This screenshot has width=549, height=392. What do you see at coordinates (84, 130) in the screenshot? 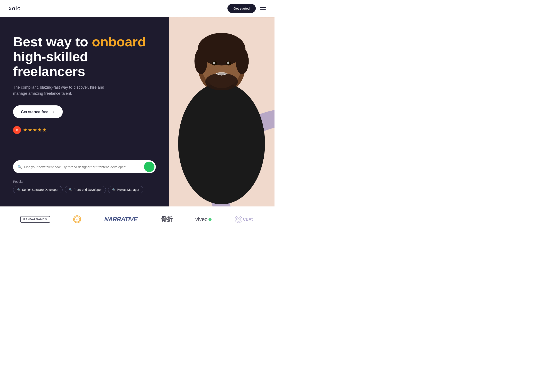
I see `rating-row: G ★★★★★` at bounding box center [84, 130].